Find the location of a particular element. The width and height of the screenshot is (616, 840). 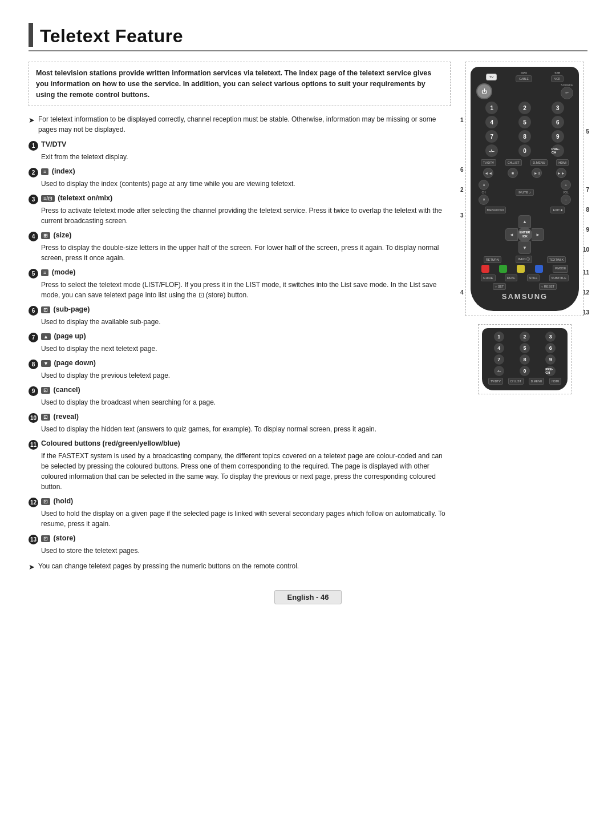

feature-num-6: 6 is located at coordinates (33, 310).